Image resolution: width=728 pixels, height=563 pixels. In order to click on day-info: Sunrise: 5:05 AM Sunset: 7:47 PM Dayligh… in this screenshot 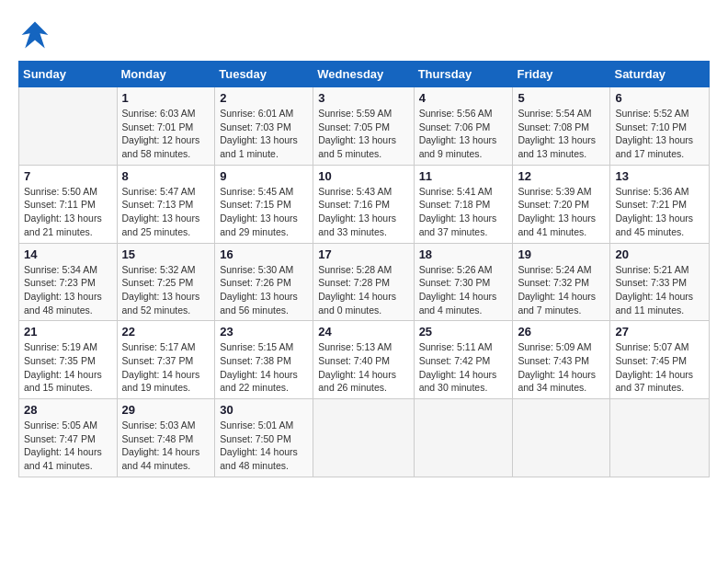, I will do `click(68, 445)`.